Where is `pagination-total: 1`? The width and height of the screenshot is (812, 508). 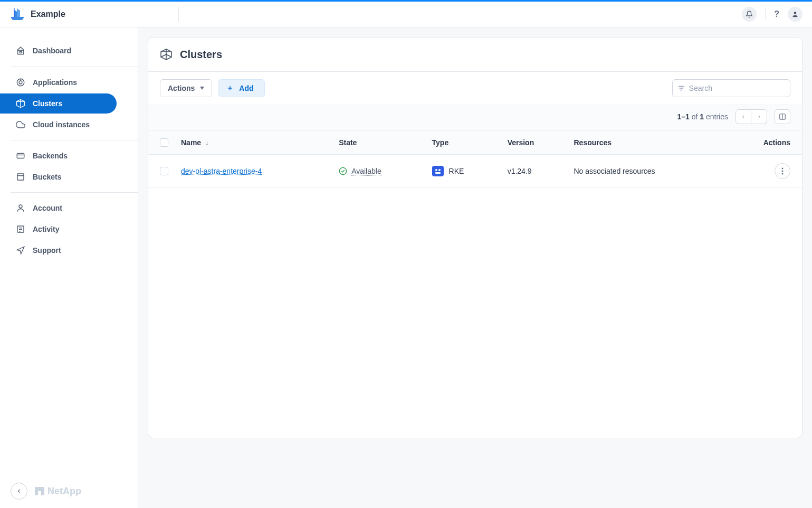 pagination-total: 1 is located at coordinates (702, 117).